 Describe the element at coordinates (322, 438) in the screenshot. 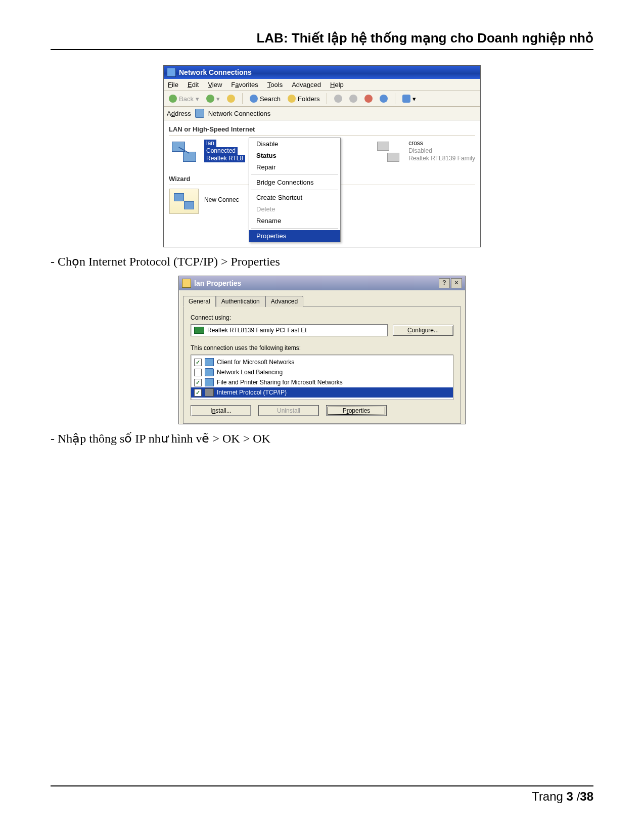

I see `step3-text: - Nhập thông số IP như hình vẽ > OK > OK` at that location.